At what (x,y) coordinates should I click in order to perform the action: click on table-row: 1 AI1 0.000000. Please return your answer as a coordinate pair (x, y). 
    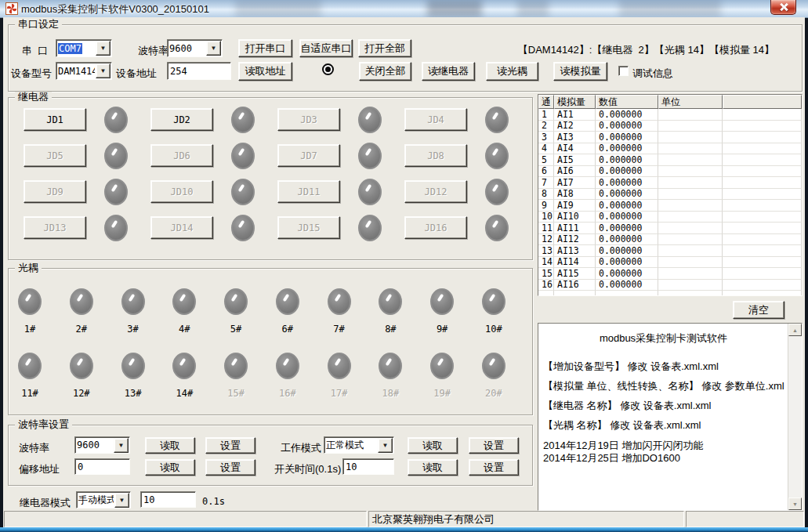
    Looking at the image, I should click on (670, 114).